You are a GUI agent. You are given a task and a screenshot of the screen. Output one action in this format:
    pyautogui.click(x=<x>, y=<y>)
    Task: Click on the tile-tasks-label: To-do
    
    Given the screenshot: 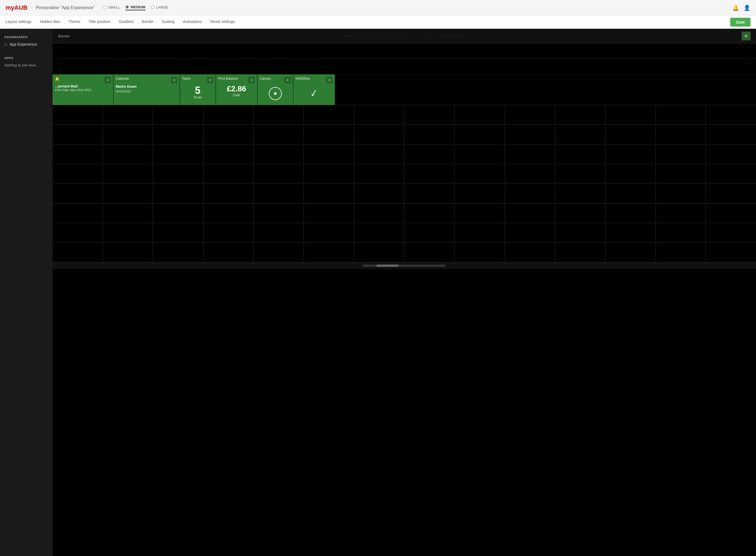 What is the action you would take?
    pyautogui.click(x=198, y=98)
    